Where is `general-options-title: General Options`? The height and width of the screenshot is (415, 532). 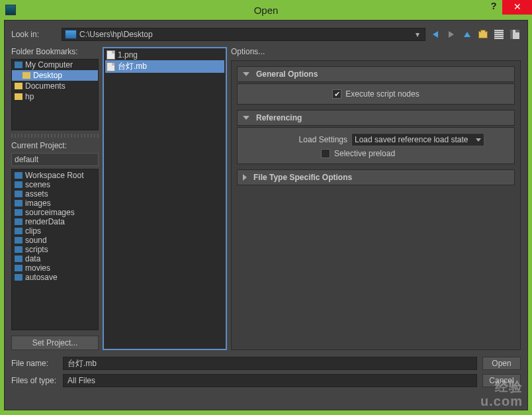 general-options-title: General Options is located at coordinates (287, 74).